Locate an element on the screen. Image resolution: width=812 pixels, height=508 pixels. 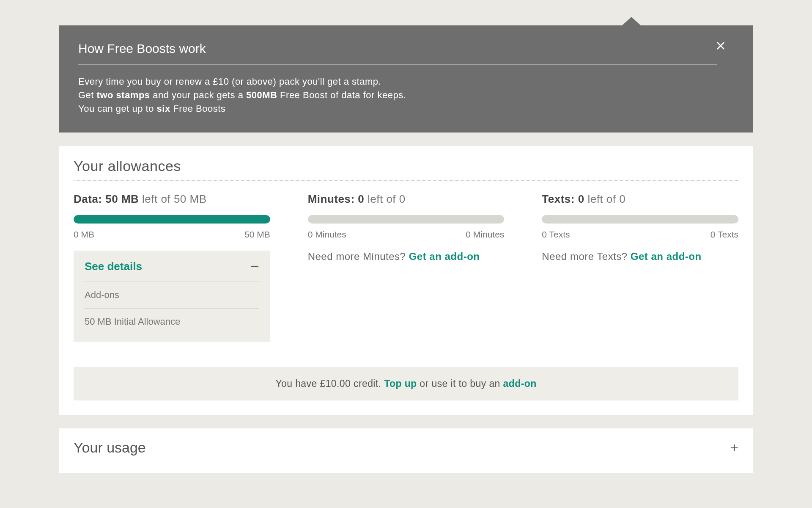
info-line-2: Get two stamps and your pack gets a 500M… is located at coordinates (406, 95).